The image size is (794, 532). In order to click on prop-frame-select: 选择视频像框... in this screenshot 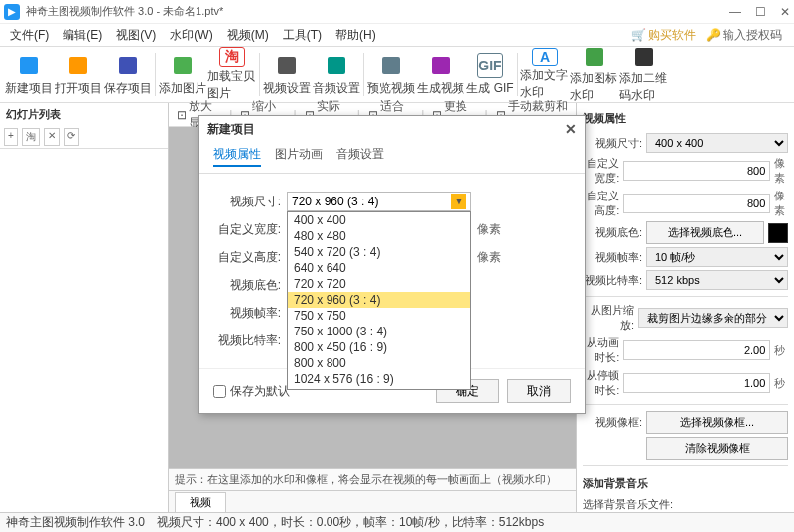, I will do `click(717, 423)`.